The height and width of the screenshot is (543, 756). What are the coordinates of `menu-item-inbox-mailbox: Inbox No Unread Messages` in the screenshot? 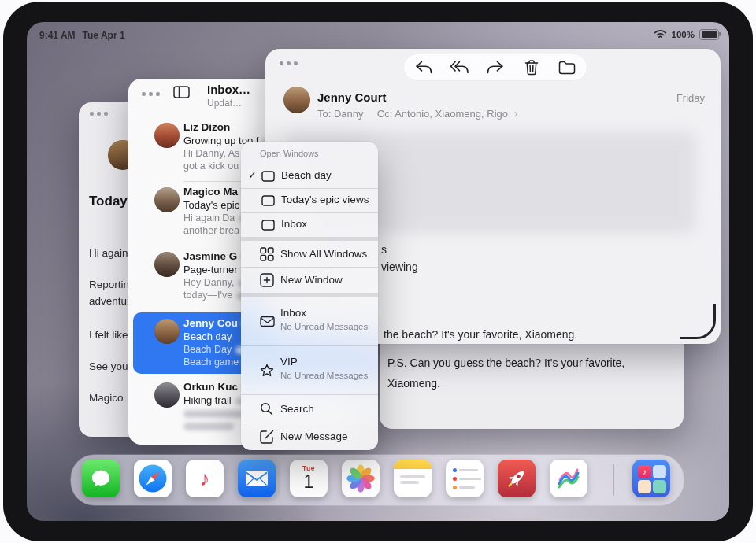 It's located at (309, 321).